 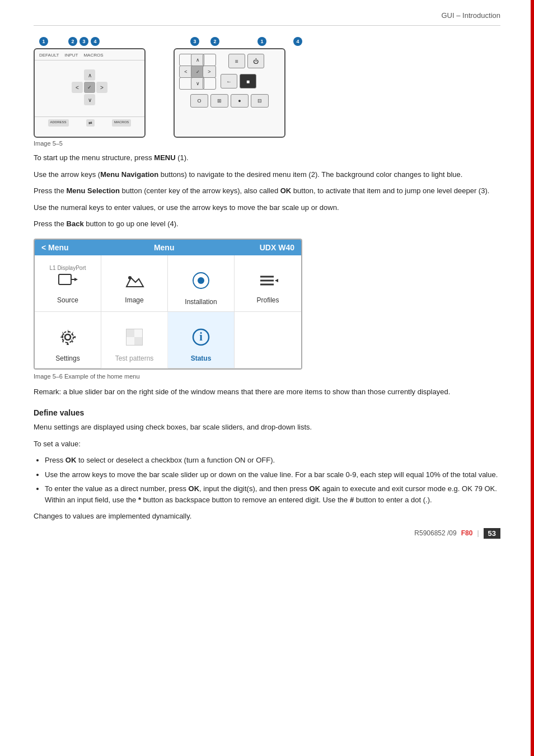 What do you see at coordinates (262, 41) in the screenshot?
I see `callout-r1: 1` at bounding box center [262, 41].